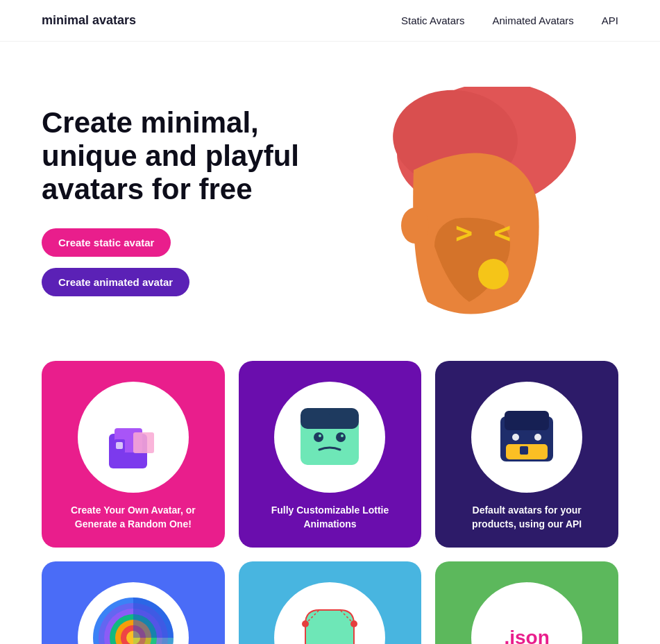 This screenshot has width=660, height=644. I want to click on hero-title: Create minimal, unique and playful avata…, so click(180, 157).